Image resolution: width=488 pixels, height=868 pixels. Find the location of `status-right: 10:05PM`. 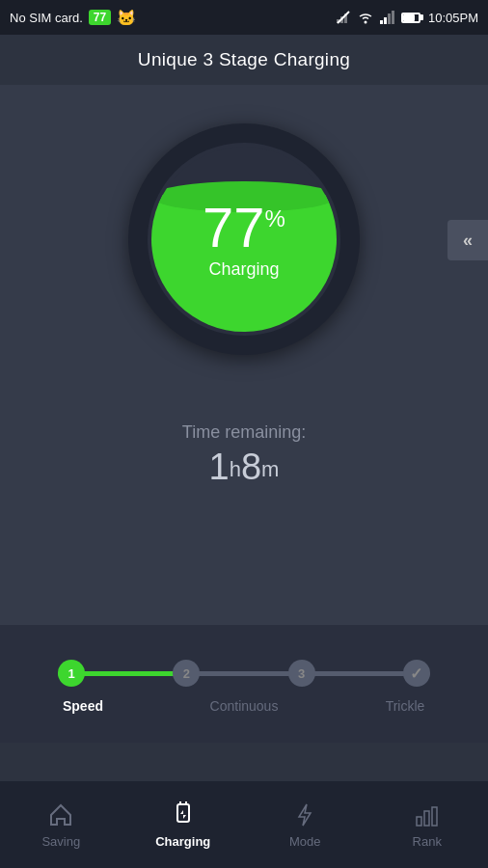

status-right: 10:05PM is located at coordinates (407, 17).